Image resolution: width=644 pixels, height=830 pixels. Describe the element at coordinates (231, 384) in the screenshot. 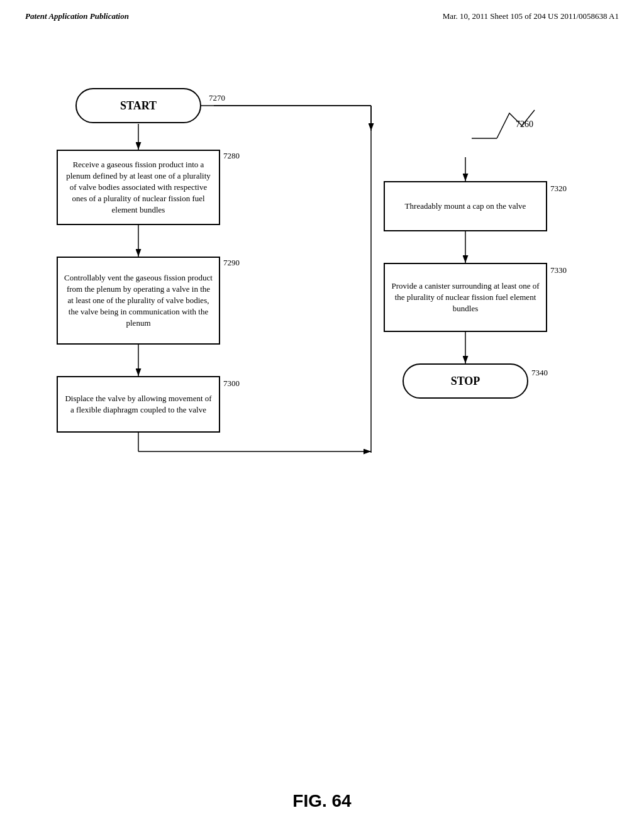

I see `ref-7300: 7300` at that location.